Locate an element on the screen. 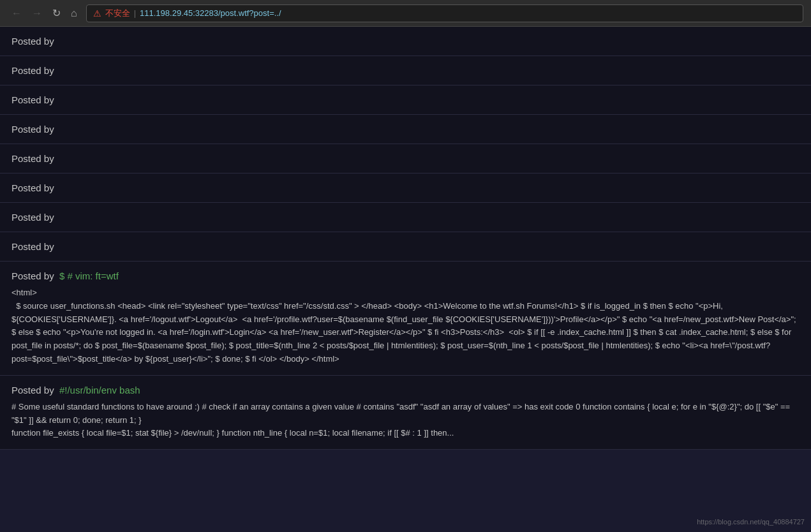 This screenshot has height=532, width=811. list-item-expanded-bash: Posted by #!/usr/bin/env bash # Some use… is located at coordinates (406, 413).